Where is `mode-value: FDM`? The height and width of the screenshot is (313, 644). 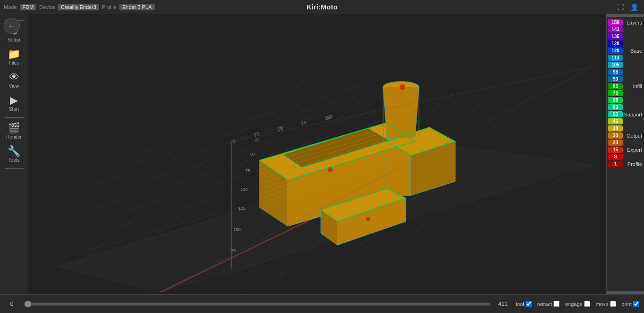 mode-value: FDM is located at coordinates (28, 7).